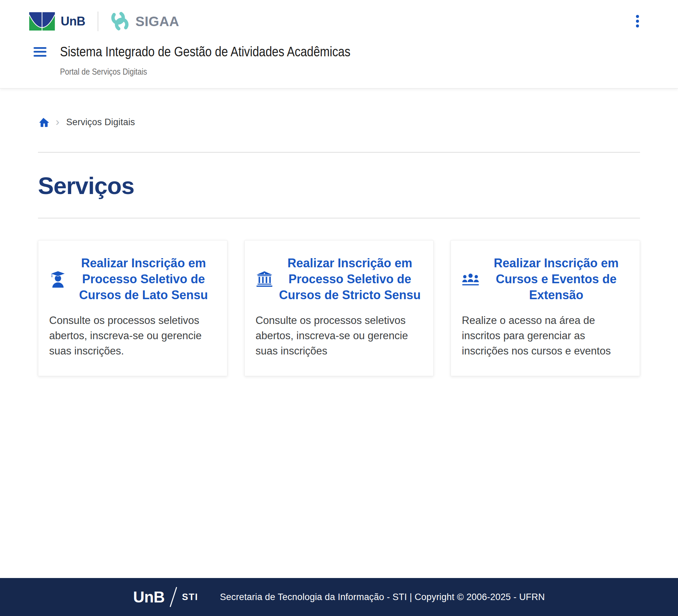 This screenshot has height=616, width=678. What do you see at coordinates (339, 186) in the screenshot?
I see `page-title: Serviços` at bounding box center [339, 186].